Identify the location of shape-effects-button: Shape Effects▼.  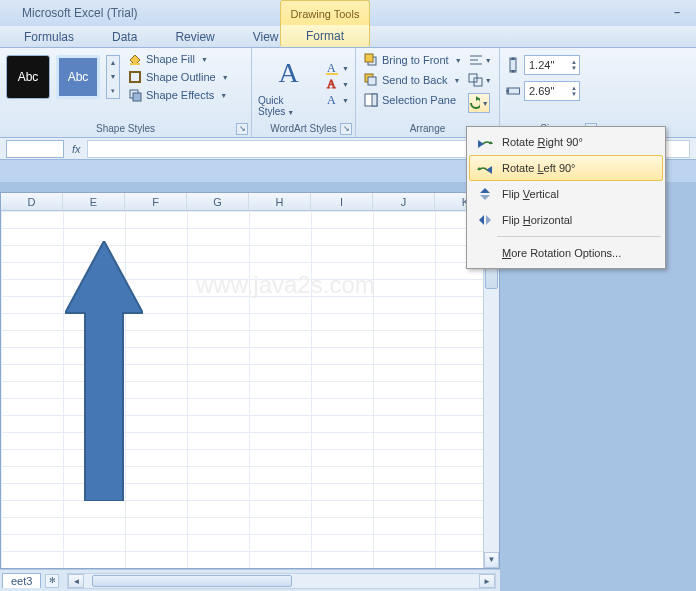
(178, 95).